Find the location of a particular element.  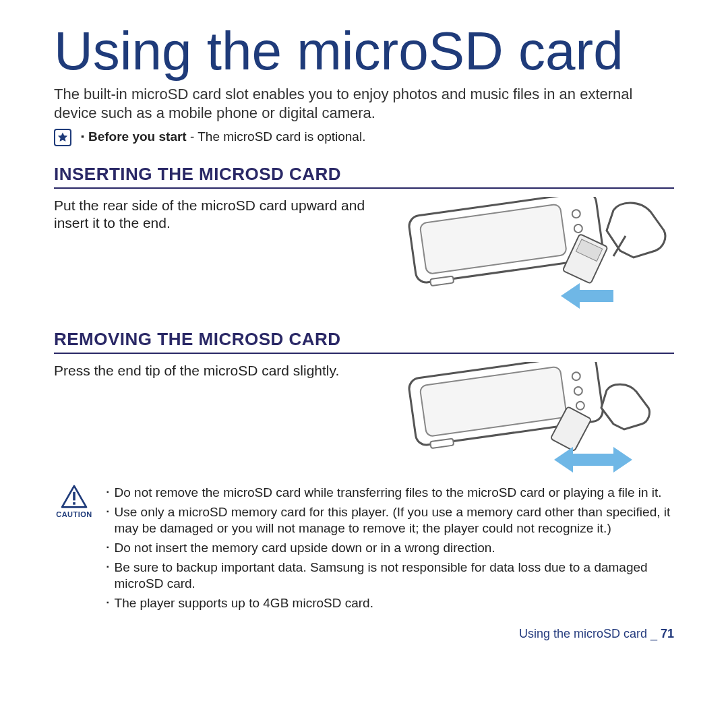

caution-icon is located at coordinates (74, 497).